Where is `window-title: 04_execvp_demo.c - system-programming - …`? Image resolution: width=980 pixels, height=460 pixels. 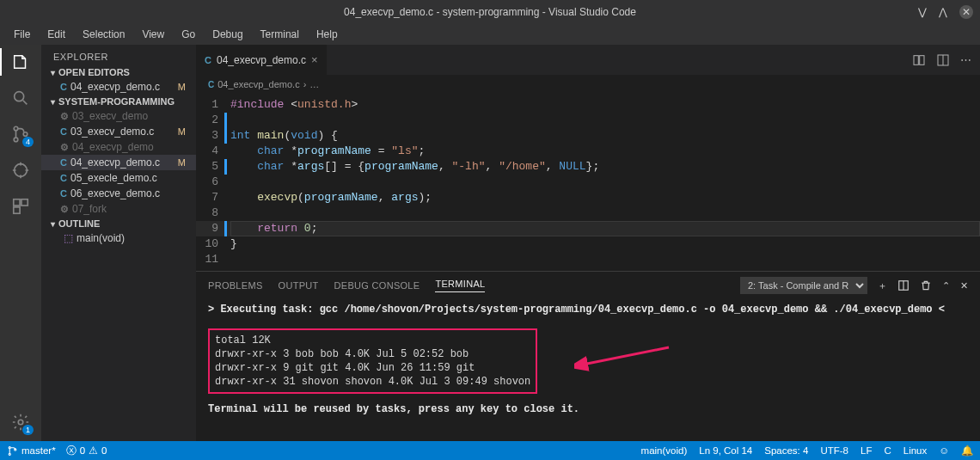 window-title: 04_execvp_demo.c - system-programming - … is located at coordinates (490, 12).